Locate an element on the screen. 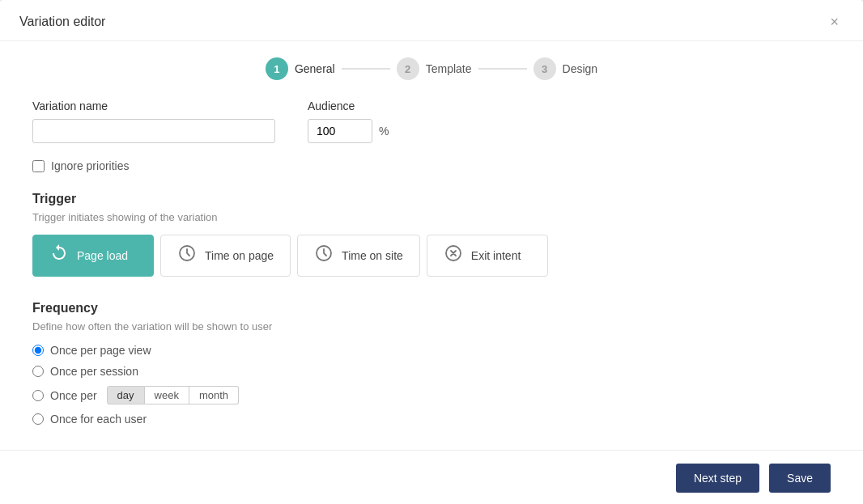 The width and height of the screenshot is (863, 504). trigger-page-load-label: Page load is located at coordinates (102, 256).